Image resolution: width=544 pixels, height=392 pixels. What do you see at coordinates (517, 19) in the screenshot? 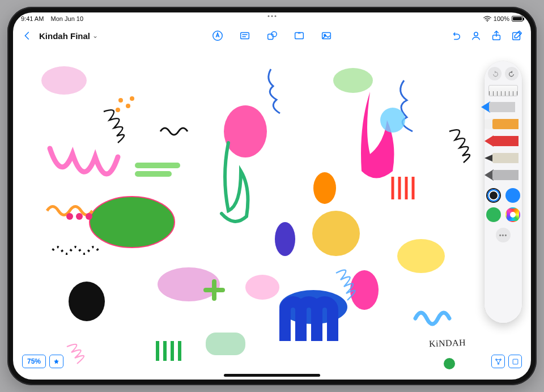
I see `battery-icon` at bounding box center [517, 19].